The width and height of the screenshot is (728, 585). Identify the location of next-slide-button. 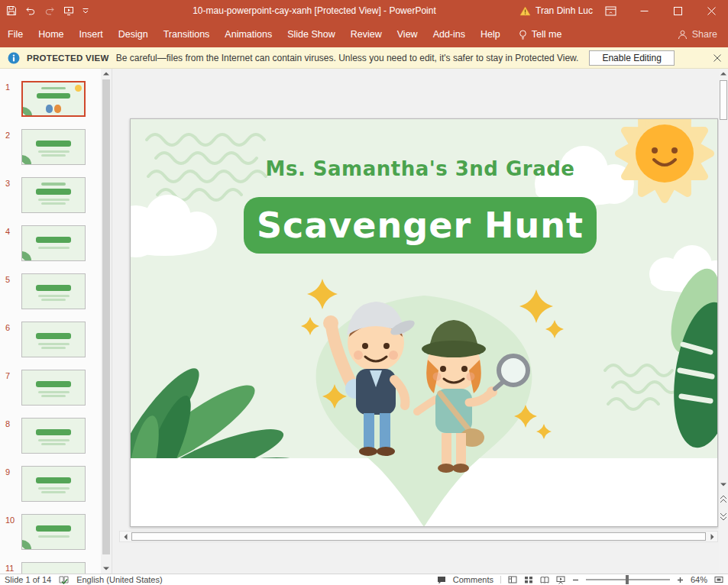
(723, 516).